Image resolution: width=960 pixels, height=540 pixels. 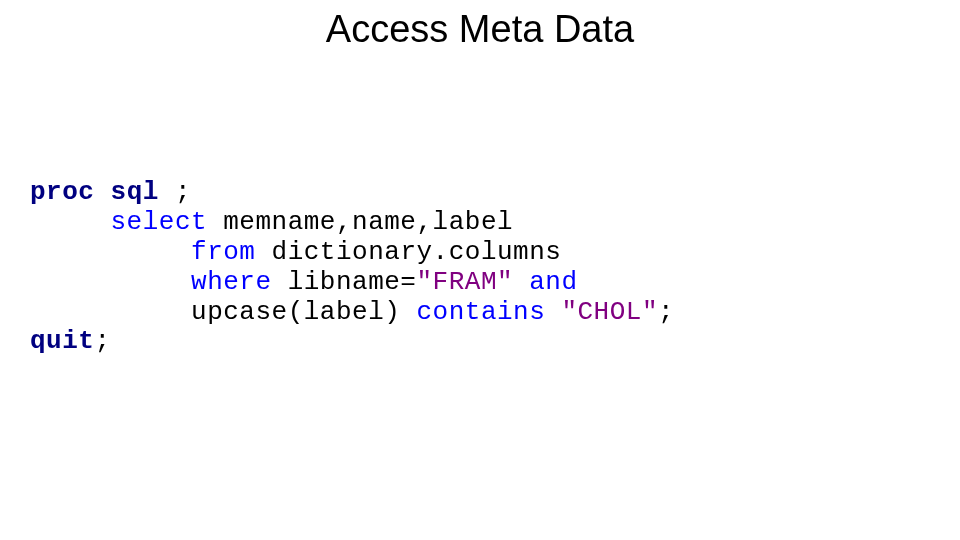 What do you see at coordinates (110, 282) in the screenshot?
I see `pad4` at bounding box center [110, 282].